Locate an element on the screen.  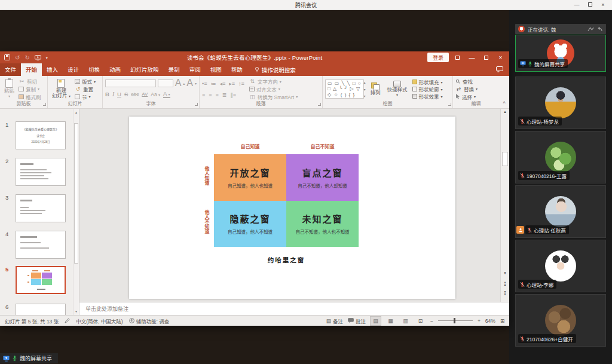
ppt-minimize-icon: — is located at coordinates (472, 57).